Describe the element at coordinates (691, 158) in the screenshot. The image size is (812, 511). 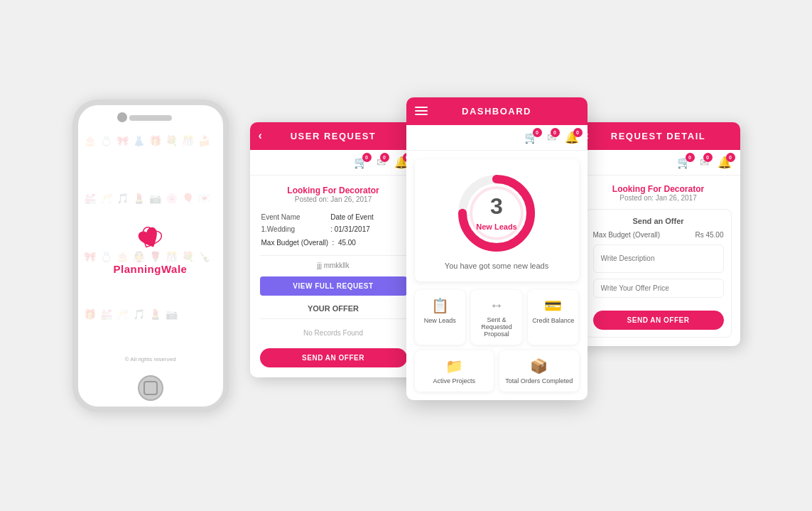
I see `detail-badge-1: 0` at that location.